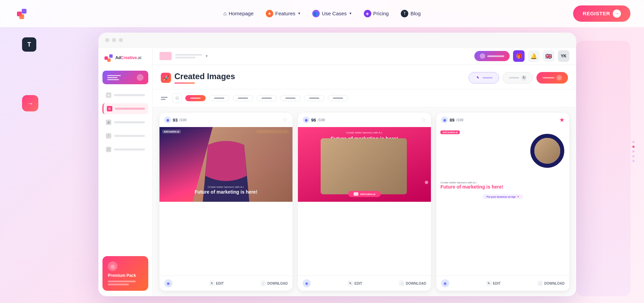 Image resolution: width=644 pixels, height=303 pixels. What do you see at coordinates (503, 283) in the screenshot?
I see `card-3-footer: ◉ ✎ EDIT ↓ DOWNLOAD` at bounding box center [503, 283].